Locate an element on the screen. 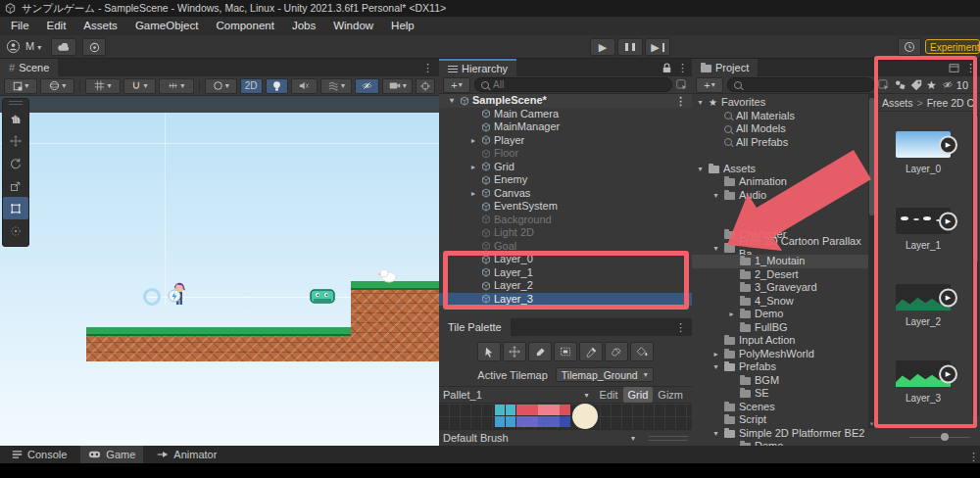 This screenshot has height=478, width=980. project-item-prefabs: ▾ Prefabs is located at coordinates (784, 367).